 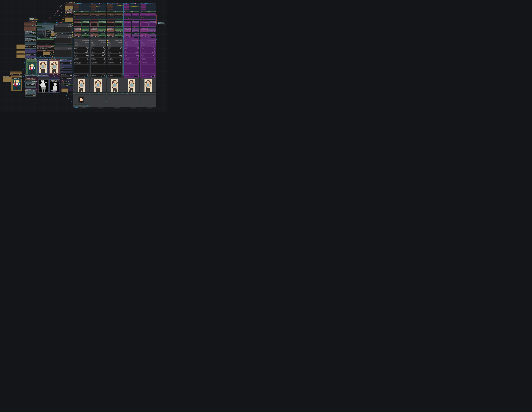 What do you see at coordinates (45, 51) in the screenshot?
I see `floating-badge: Notifications` at bounding box center [45, 51].